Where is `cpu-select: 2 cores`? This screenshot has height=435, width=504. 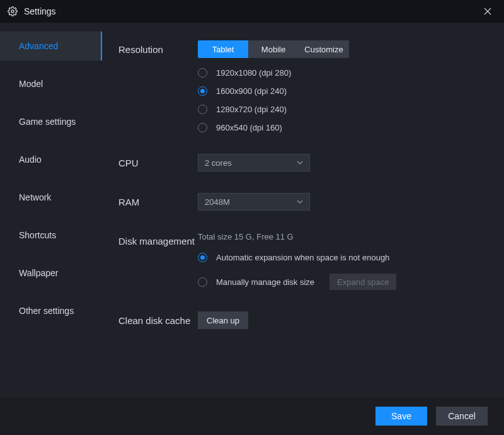 cpu-select: 2 cores is located at coordinates (254, 163).